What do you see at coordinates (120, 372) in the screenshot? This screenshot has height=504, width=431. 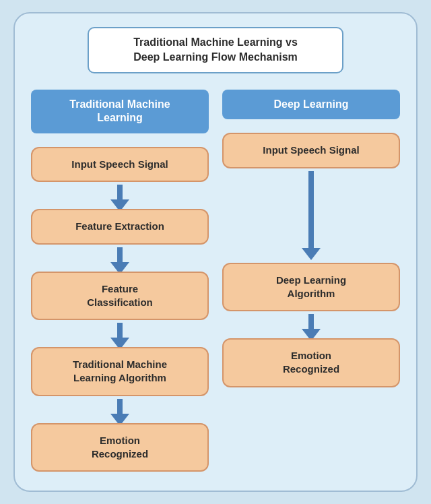 I see `trad-ml-algorithm: Traditional MachineLearning Algorithm` at bounding box center [120, 372].